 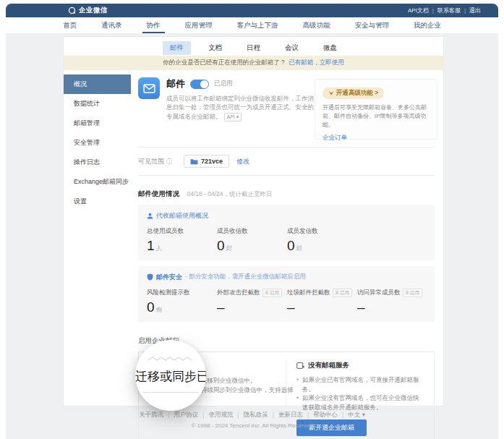 What do you see at coordinates (356, 415) in the screenshot?
I see `footer-language-select: 中文 ▾` at bounding box center [356, 415].